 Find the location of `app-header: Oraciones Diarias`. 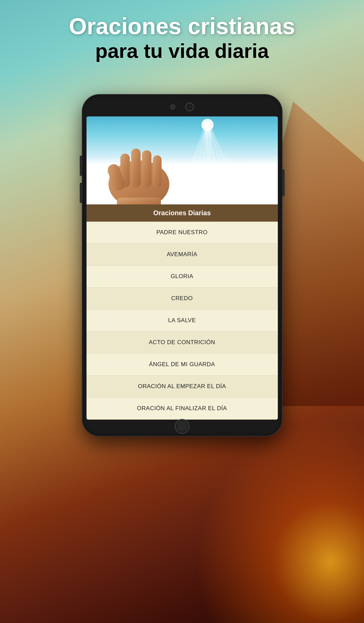

app-header: Oraciones Diarias is located at coordinates (182, 213).